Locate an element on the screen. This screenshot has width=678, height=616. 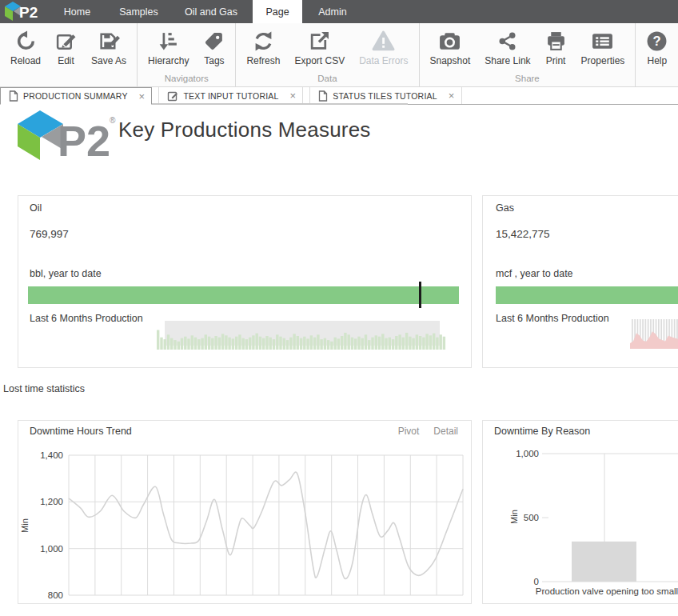
svg-text: 0 is located at coordinates (536, 582).